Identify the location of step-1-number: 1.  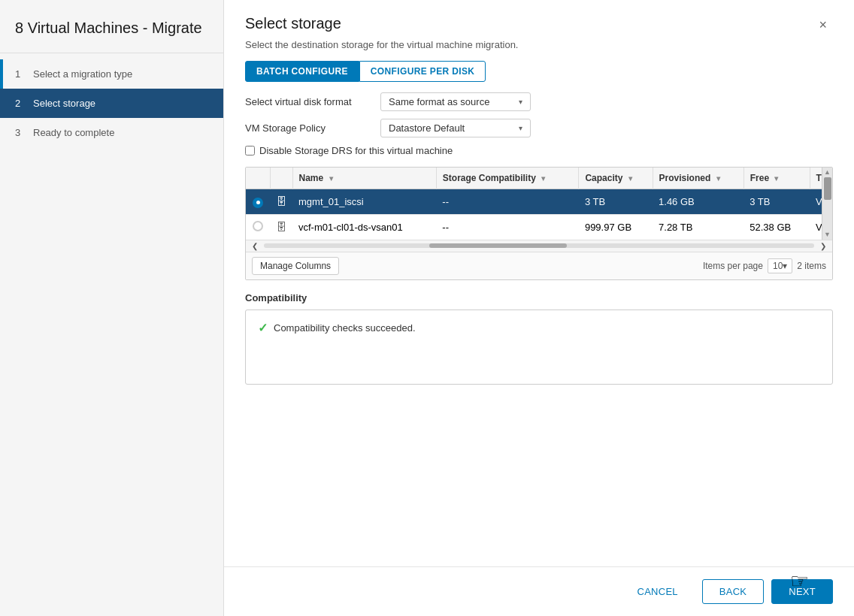
(21, 74).